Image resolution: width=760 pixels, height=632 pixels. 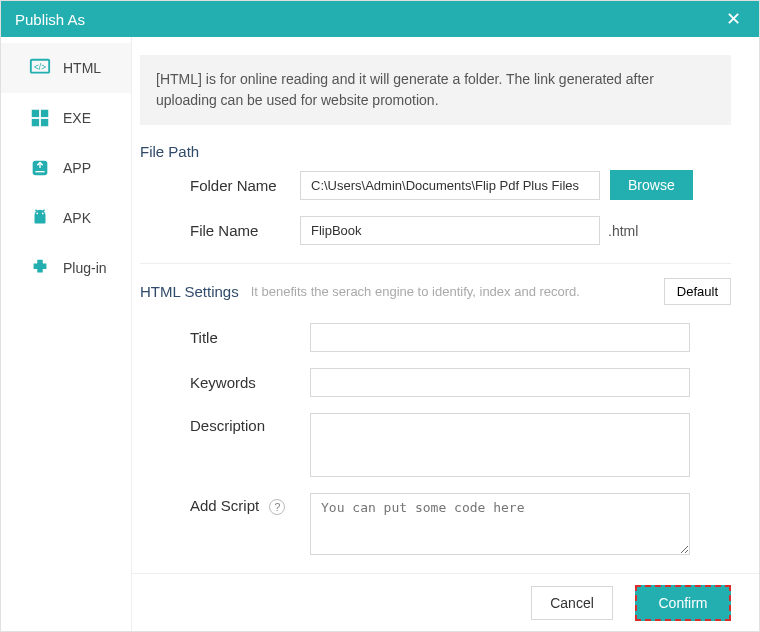 I want to click on settings-head: HTML Settings It benefits the serach eng…, so click(x=436, y=292).